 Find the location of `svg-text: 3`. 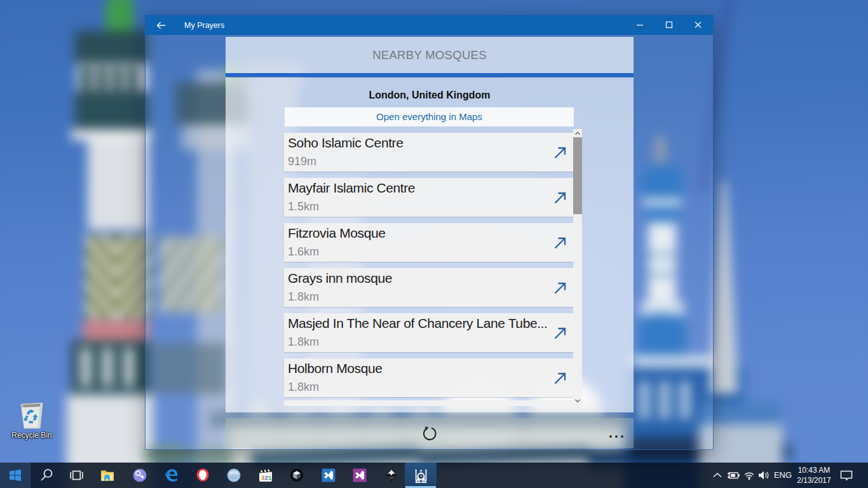

svg-text: 3 is located at coordinates (263, 478).